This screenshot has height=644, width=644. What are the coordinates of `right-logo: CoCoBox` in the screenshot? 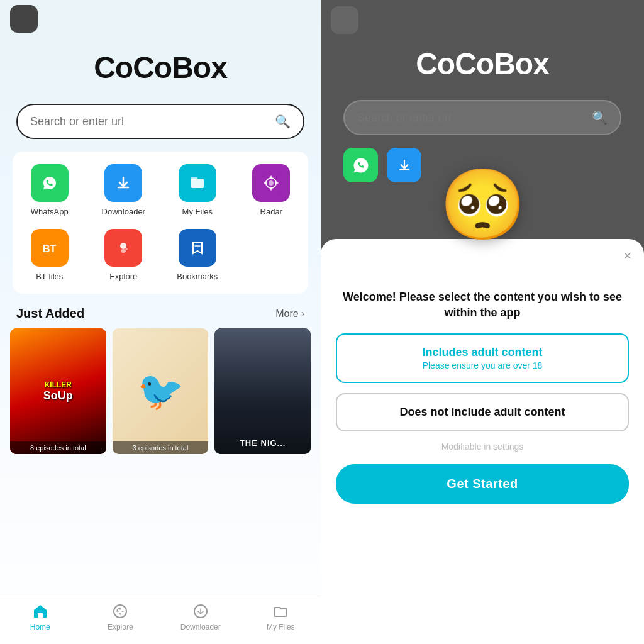 It's located at (482, 64).